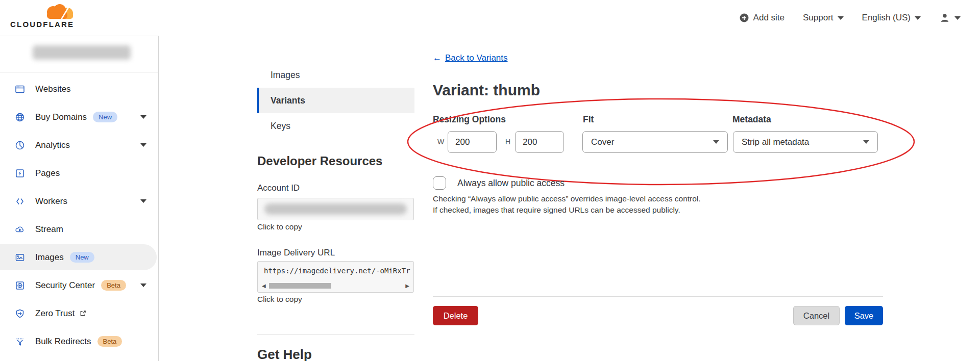  I want to click on height-input, so click(540, 142).